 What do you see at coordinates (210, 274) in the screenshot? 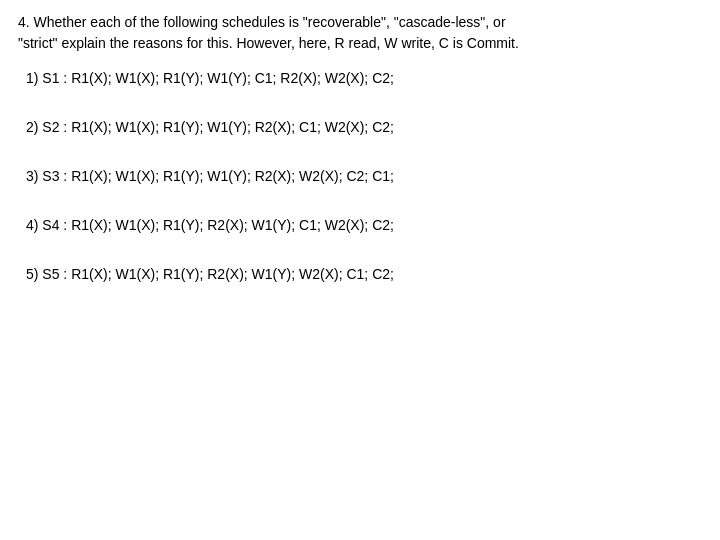
I see `schedule-5-text: 5) S5 : R1(X); W1(X); R1(Y); R2(X); W1(Y…` at bounding box center [210, 274].